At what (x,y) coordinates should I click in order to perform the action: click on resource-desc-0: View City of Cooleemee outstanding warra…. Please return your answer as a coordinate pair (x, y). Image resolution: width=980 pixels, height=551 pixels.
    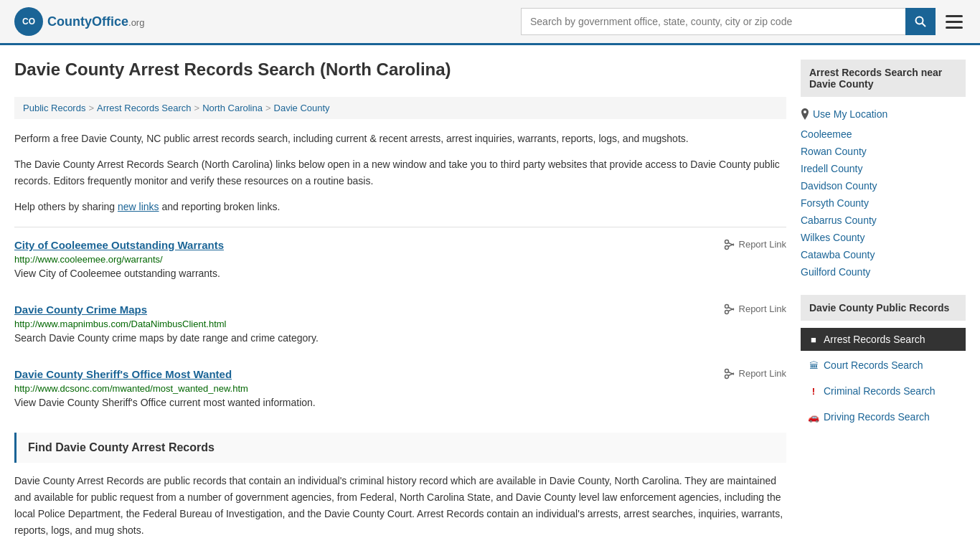
    Looking at the image, I should click on (400, 273).